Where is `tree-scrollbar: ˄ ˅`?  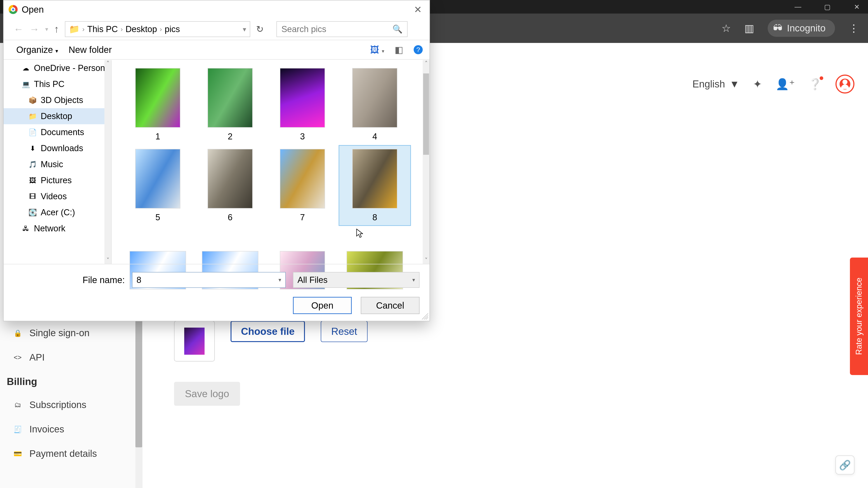
tree-scrollbar: ˄ ˅ is located at coordinates (108, 162).